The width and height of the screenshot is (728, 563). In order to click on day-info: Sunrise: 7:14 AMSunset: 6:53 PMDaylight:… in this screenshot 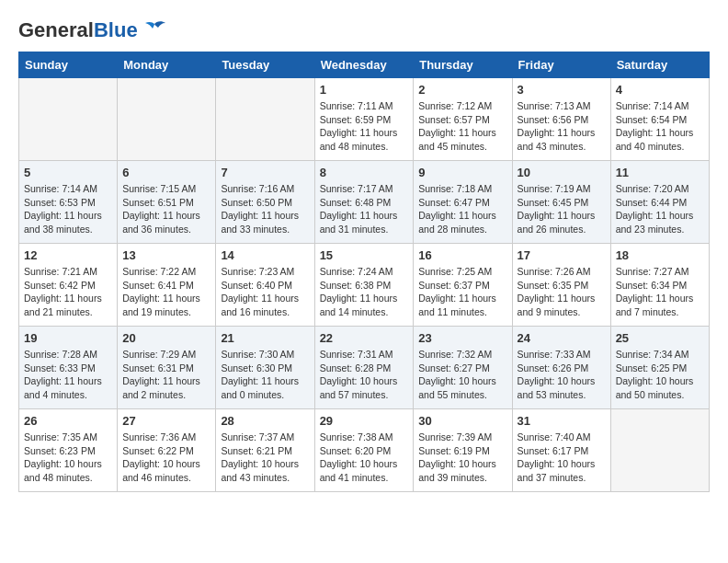, I will do `click(68, 210)`.